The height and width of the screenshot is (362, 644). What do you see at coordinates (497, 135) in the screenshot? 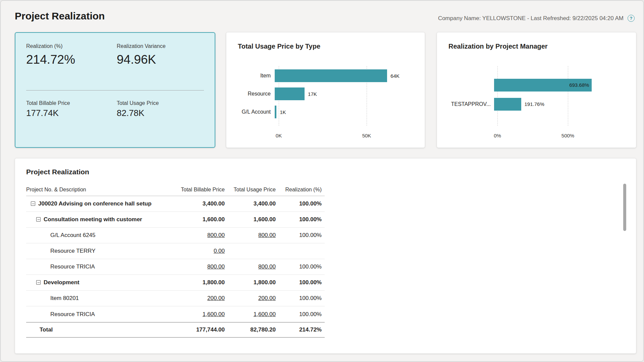
I see `x-tick: 0%` at bounding box center [497, 135].